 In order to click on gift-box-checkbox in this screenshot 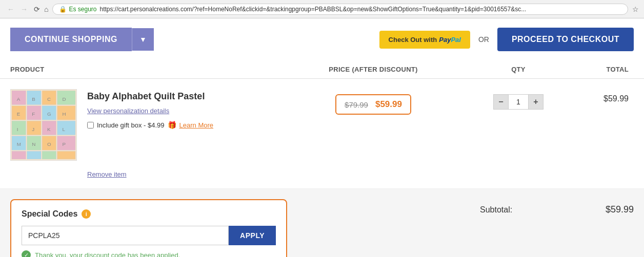, I will do `click(90, 125)`.